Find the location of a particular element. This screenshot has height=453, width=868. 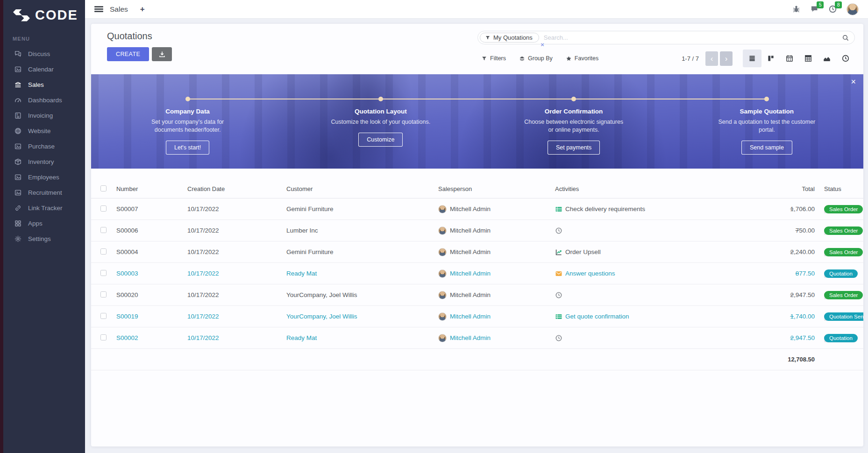

sidebar-item-employees: Employees is located at coordinates (44, 177).